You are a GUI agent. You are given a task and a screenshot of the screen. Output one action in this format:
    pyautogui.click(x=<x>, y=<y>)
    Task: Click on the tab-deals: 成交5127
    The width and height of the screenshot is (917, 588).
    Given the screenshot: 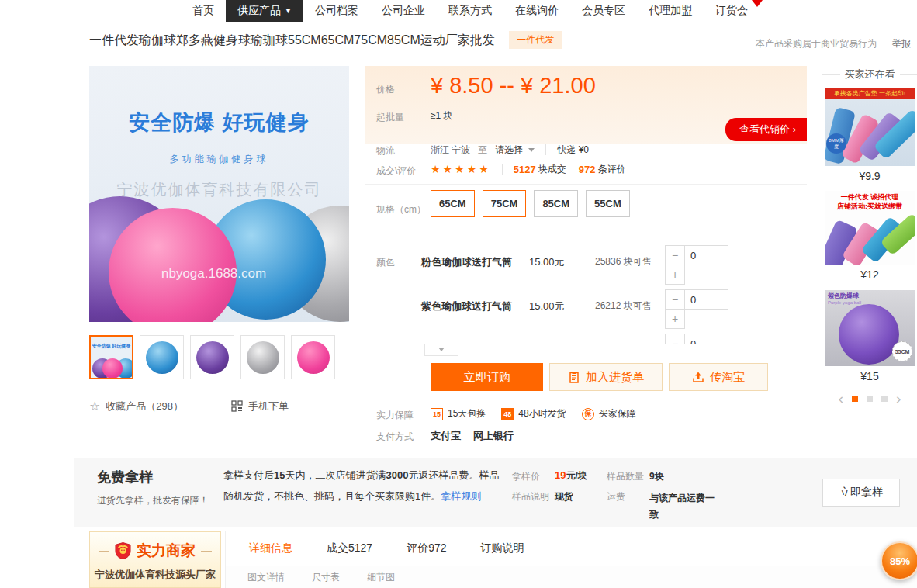 What is the action you would take?
    pyautogui.click(x=349, y=548)
    